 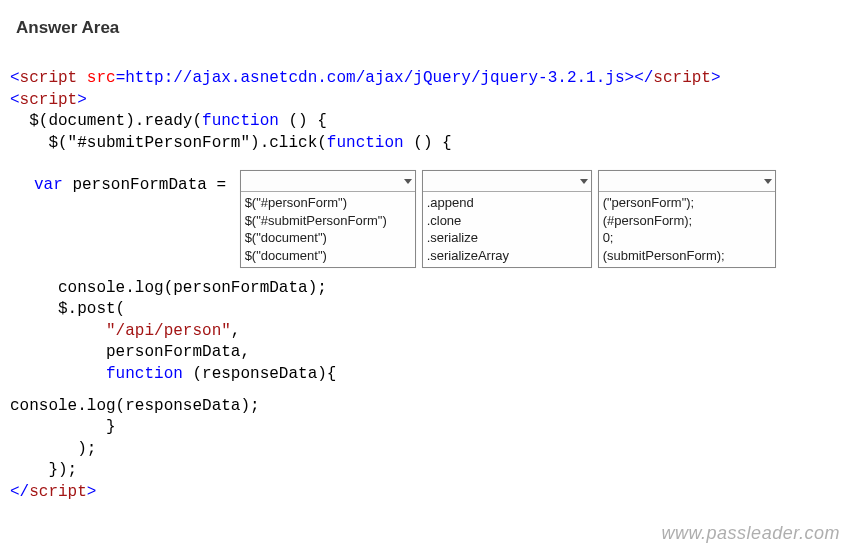 What do you see at coordinates (687, 229) in the screenshot?
I see `dropdown-3-options: ("personForm"); (#personForm); 0; (submi…` at bounding box center [687, 229].